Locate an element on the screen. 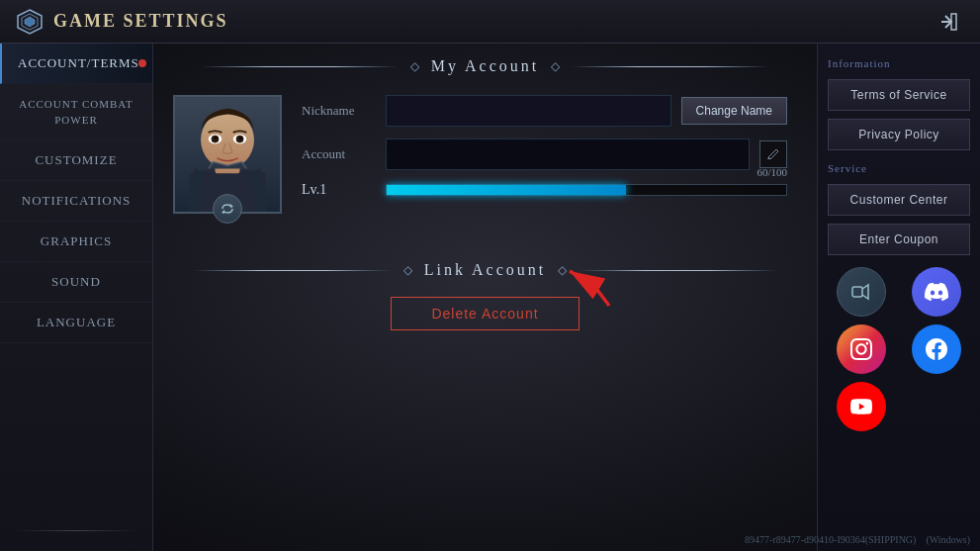 The image size is (980, 551). xp-bar-fill is located at coordinates (506, 190).